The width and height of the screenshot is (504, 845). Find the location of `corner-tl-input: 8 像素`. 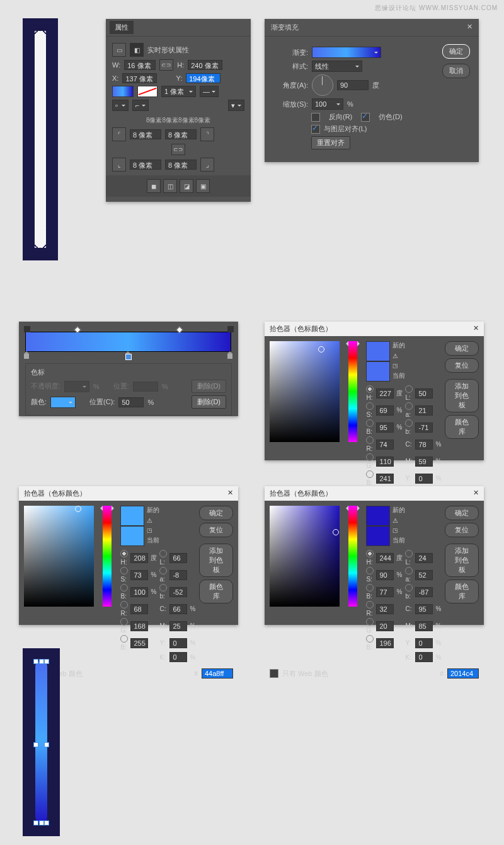

corner-tl-input: 8 像素 is located at coordinates (146, 134).